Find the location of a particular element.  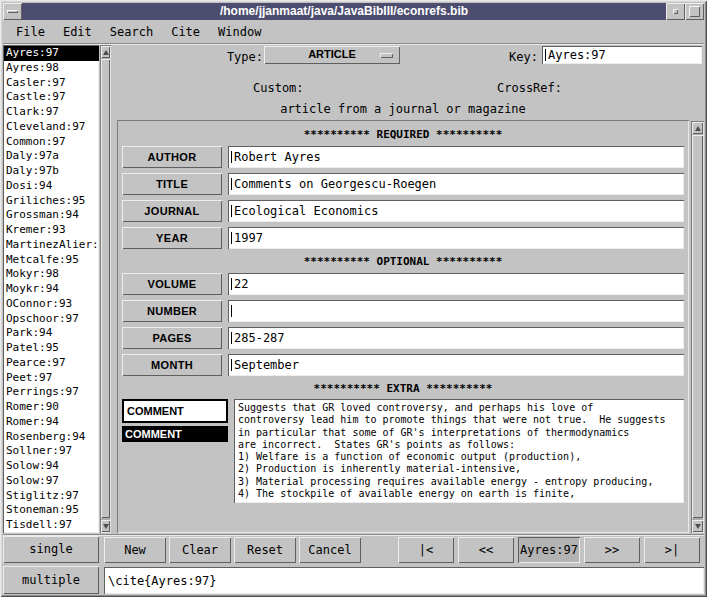

nav-button: >> is located at coordinates (612, 550).